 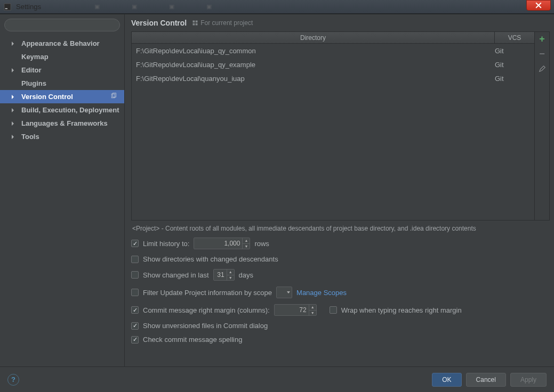 What do you see at coordinates (192, 340) in the screenshot?
I see `check-spelling-label: Check commit message spelling` at bounding box center [192, 340].